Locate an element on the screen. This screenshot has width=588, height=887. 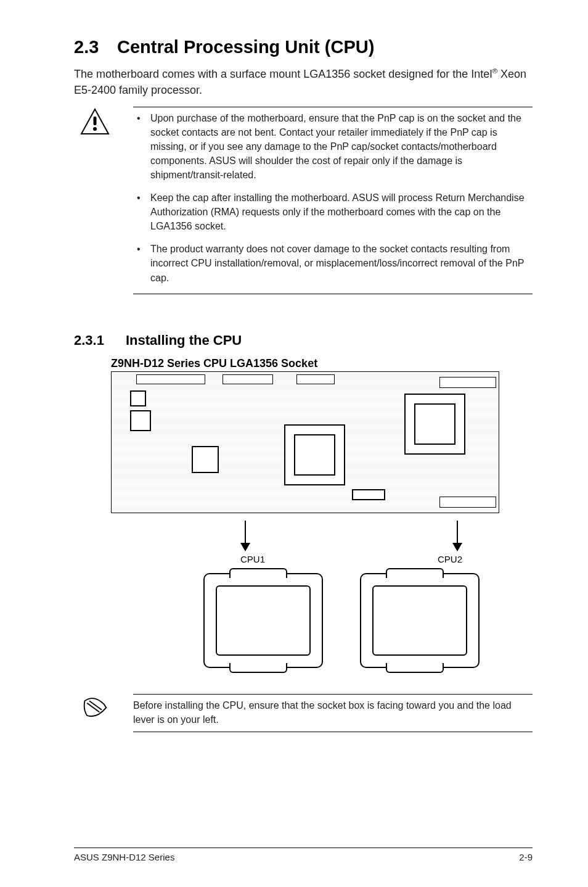
arrow-row is located at coordinates (351, 536).